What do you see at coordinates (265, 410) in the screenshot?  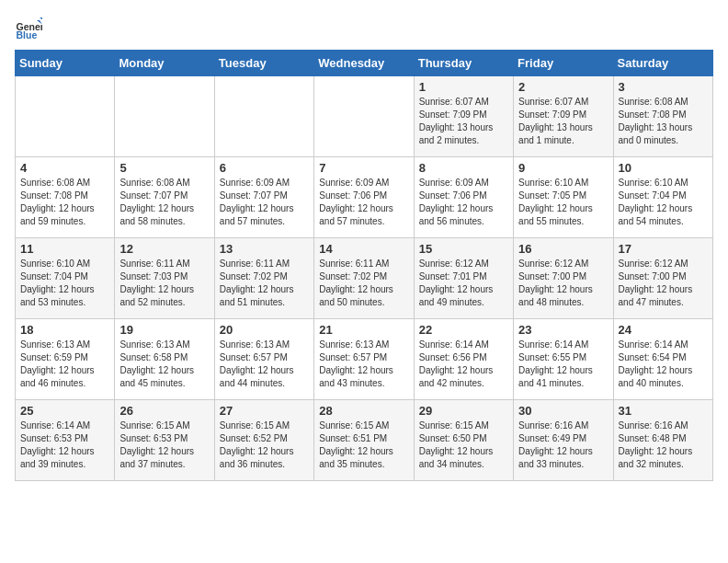 I see `day-number: 27` at bounding box center [265, 410].